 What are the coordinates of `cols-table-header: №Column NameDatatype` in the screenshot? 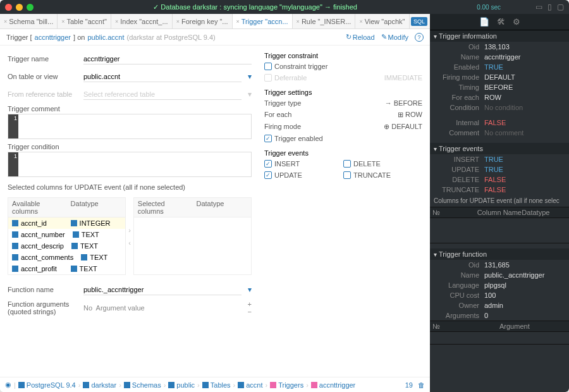 It's located at (499, 212).